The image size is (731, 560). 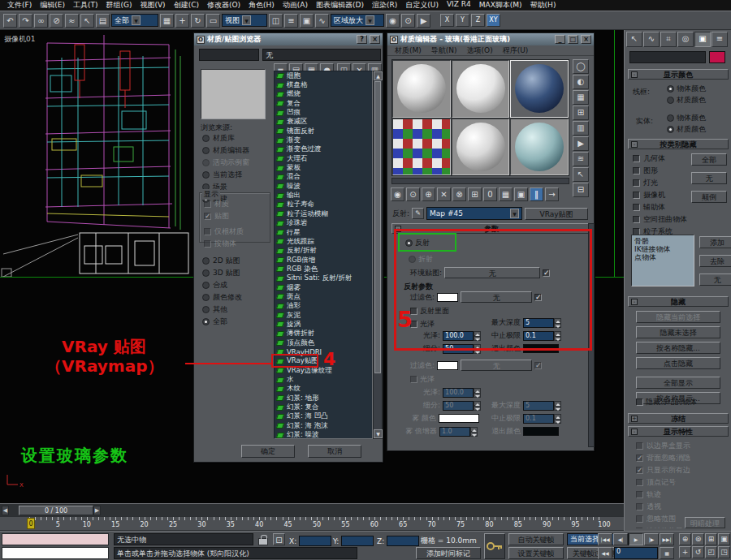 What do you see at coordinates (323, 131) in the screenshot?
I see `map-list-item: 镜面反射` at bounding box center [323, 131].